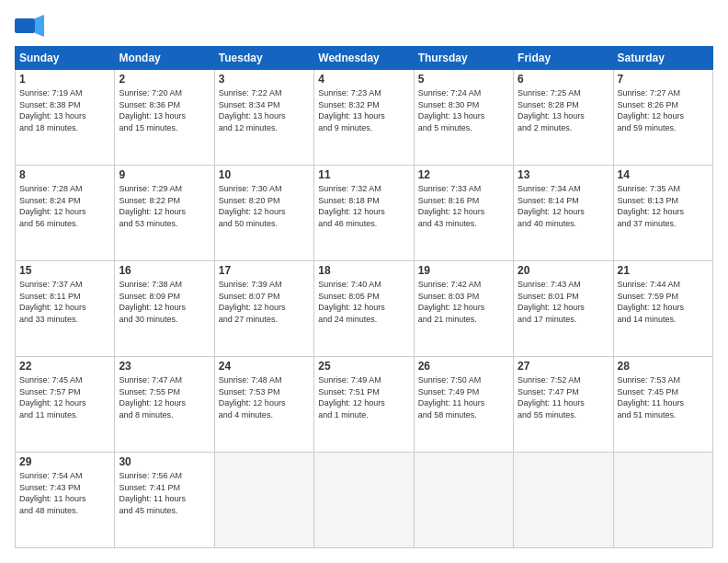  Describe the element at coordinates (265, 175) in the screenshot. I see `day-number: 10` at that location.